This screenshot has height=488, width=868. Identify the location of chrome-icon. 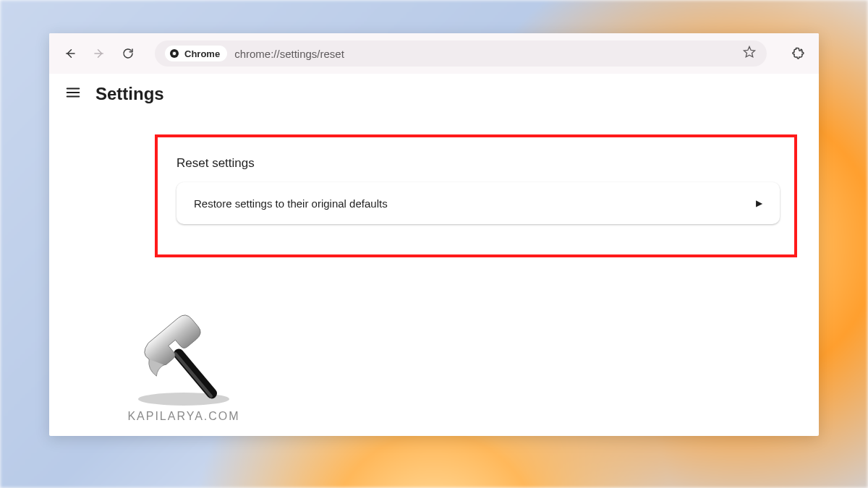
(174, 53).